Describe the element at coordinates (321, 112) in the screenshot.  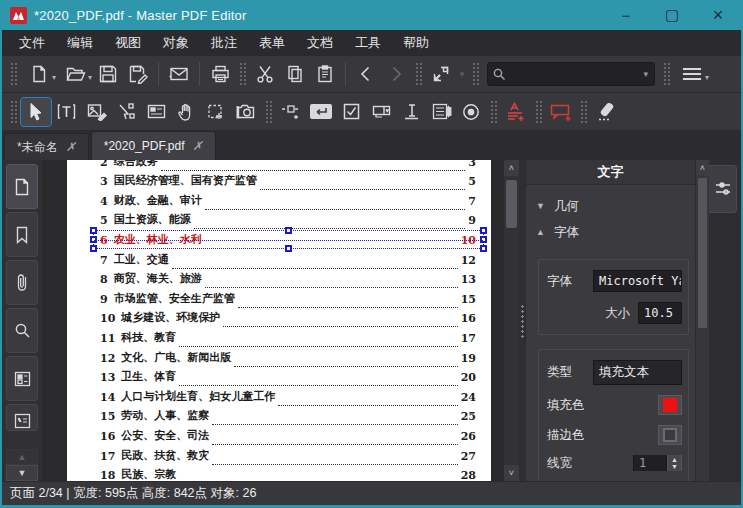
I see `enter-key-button` at that location.